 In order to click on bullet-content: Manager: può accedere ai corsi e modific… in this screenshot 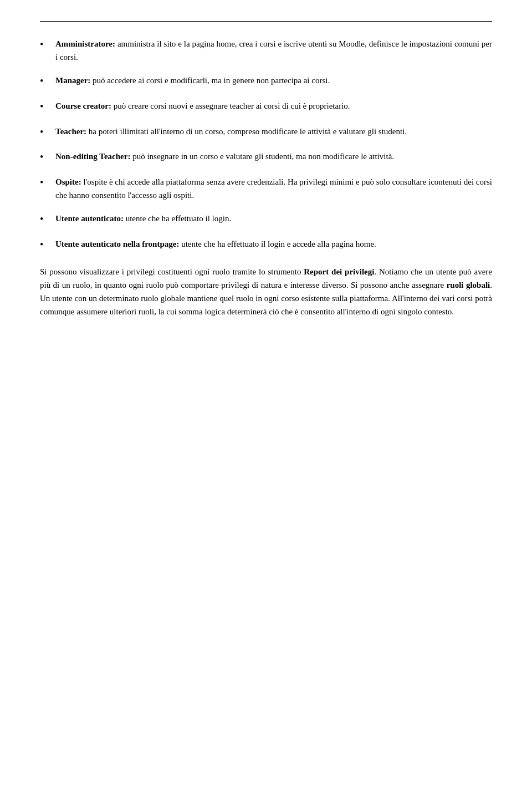, I will do `click(274, 80)`.